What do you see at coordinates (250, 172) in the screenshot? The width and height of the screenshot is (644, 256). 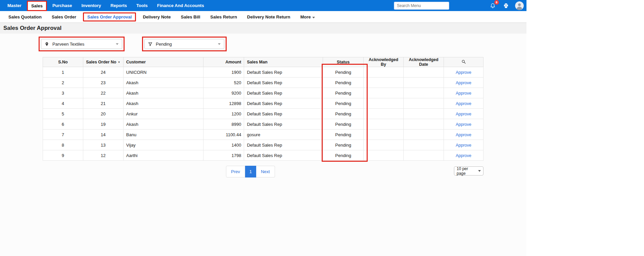 I see `pagination: Prev 1 Next` at bounding box center [250, 172].